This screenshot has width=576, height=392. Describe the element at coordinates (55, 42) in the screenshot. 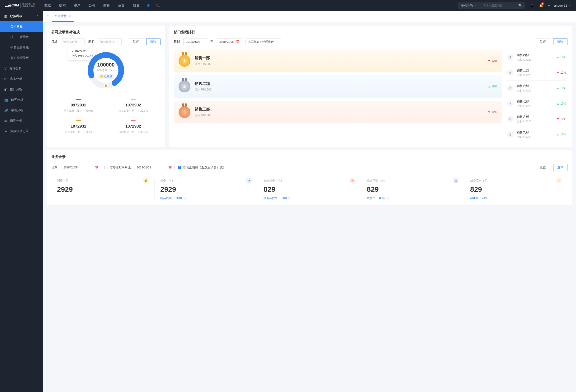

I see `label-target: 目标` at that location.